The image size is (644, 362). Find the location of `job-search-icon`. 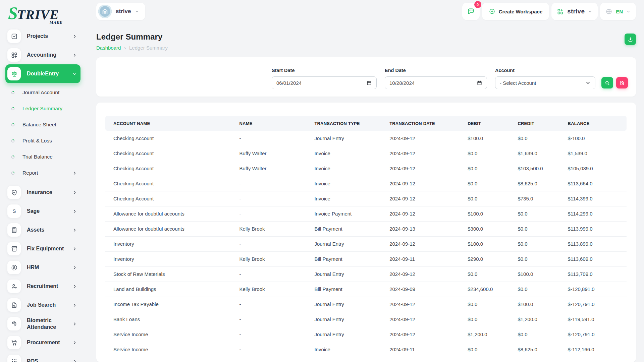

job-search-icon is located at coordinates (14, 305).